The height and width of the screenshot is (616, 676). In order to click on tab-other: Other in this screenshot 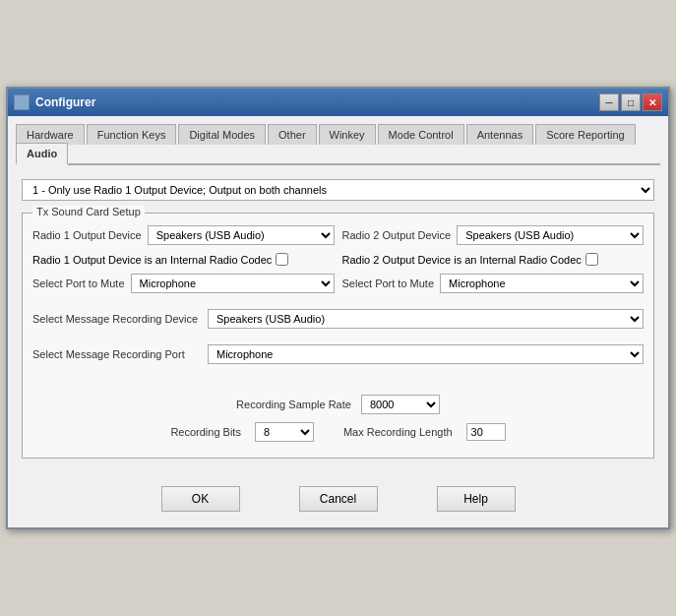, I will do `click(292, 134)`.